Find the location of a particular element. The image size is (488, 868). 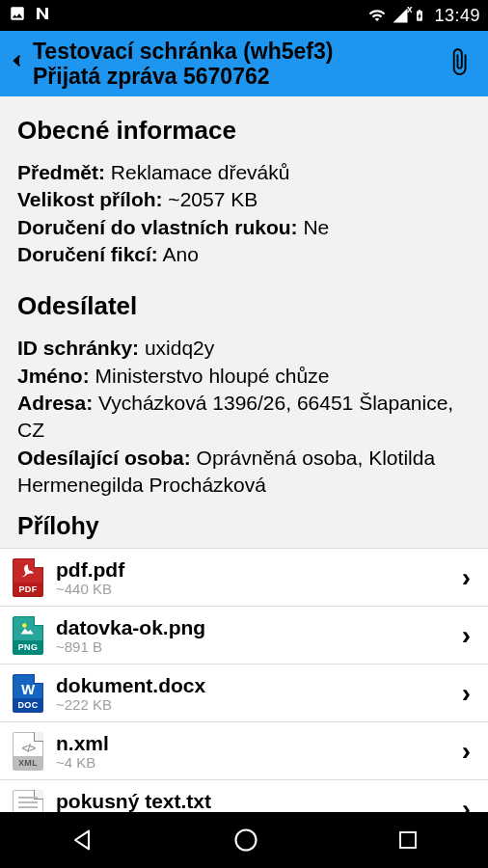

attachment-button is located at coordinates (459, 64).